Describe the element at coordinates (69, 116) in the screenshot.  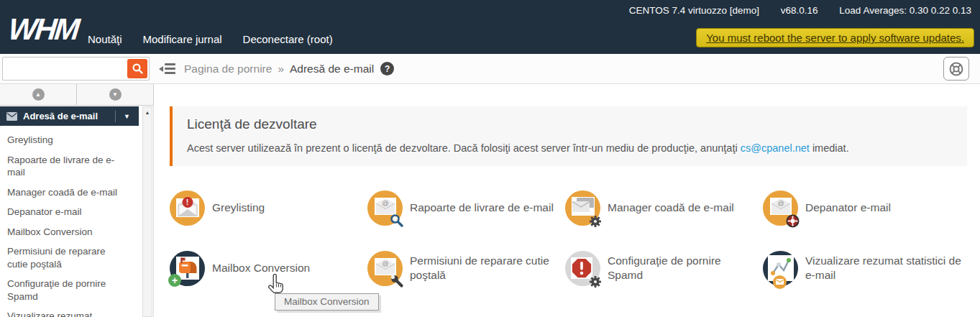
I see `sidebar-group-title: Adresă de e-mail` at that location.